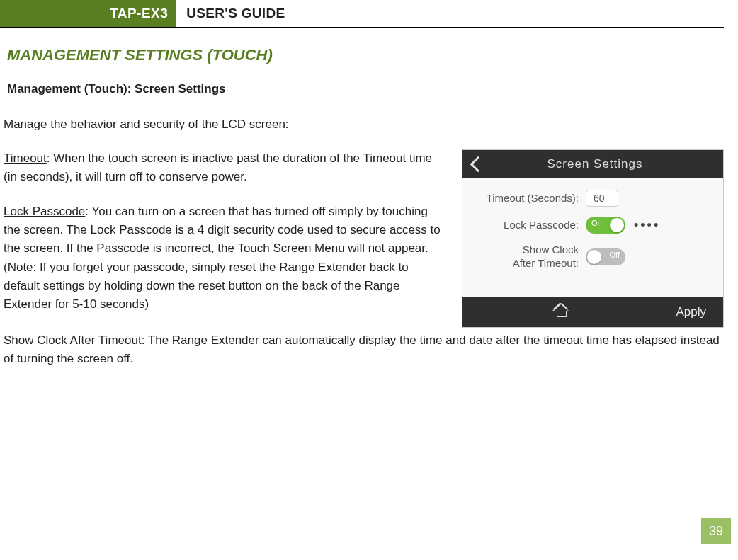  I want to click on clock-toggle: Off, so click(606, 257).